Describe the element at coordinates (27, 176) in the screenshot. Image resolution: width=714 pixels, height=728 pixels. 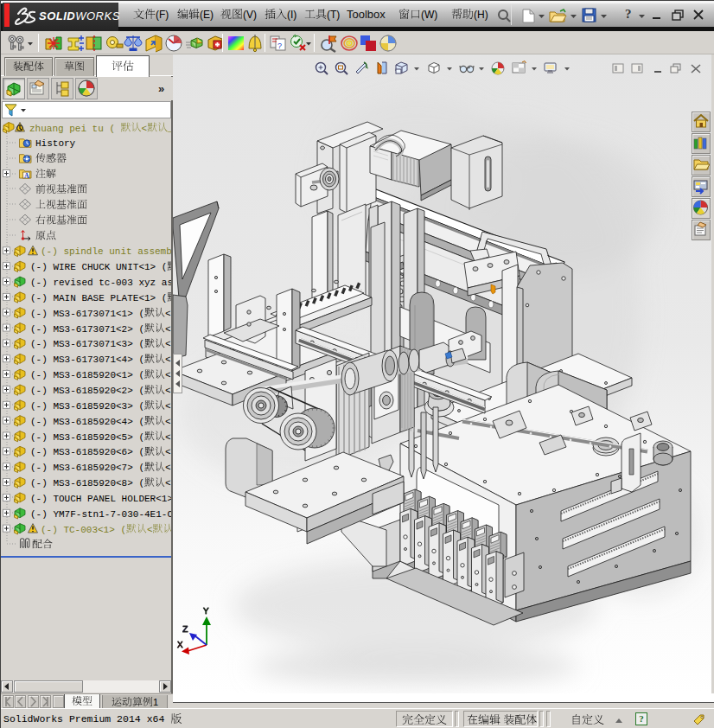
I see `svg-text: A` at that location.